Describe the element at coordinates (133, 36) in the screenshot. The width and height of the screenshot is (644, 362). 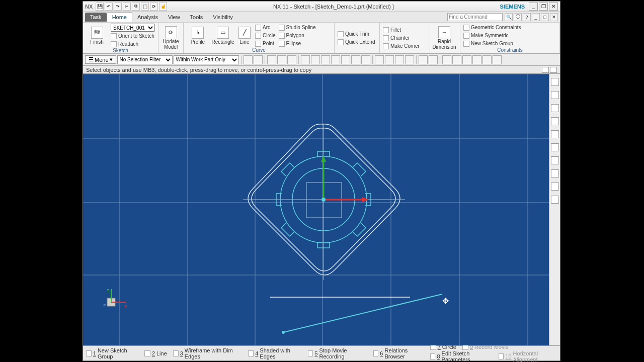
I see `orient-button: Orient to Sketch` at that location.